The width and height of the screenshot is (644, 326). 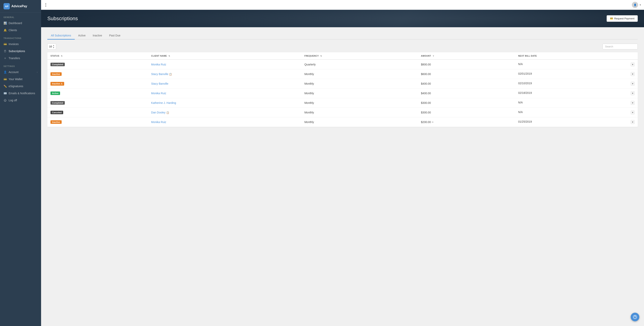 What do you see at coordinates (466, 56) in the screenshot?
I see `col-amount: AMOUNT ▼` at bounding box center [466, 56].